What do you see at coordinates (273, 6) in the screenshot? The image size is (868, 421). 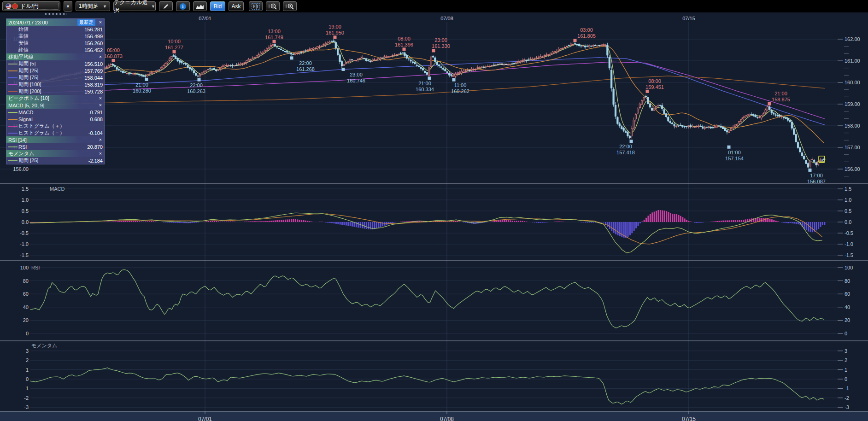 I see `zoom-out-button` at bounding box center [273, 6].